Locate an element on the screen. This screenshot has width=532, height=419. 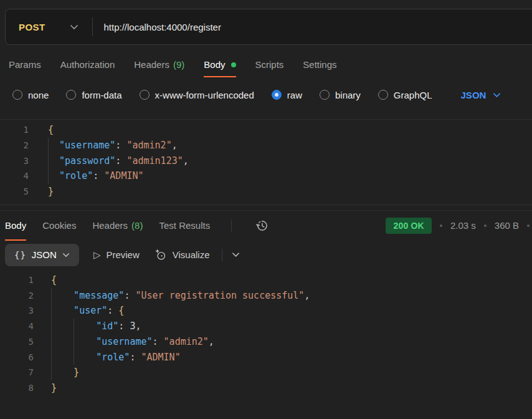
radio-label: x-www-form-urlencoded is located at coordinates (204, 95).